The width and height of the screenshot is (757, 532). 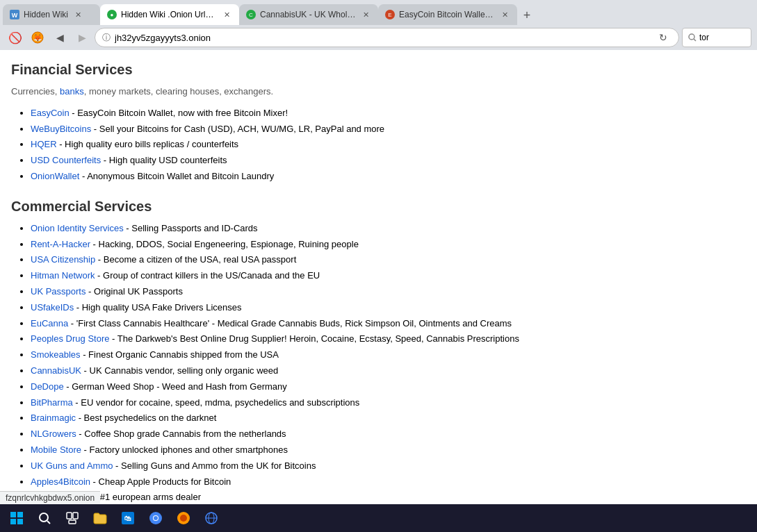 What do you see at coordinates (309, 15) in the screenshot?
I see `tab-cannabisuk: C CannabisUK - UK Wholesa... ✕` at bounding box center [309, 15].